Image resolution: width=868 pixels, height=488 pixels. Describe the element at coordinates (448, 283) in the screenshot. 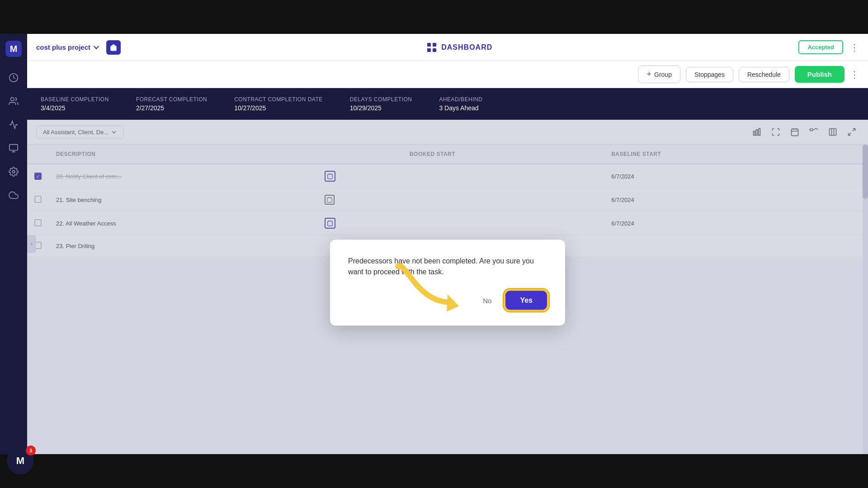

I see `confirmation-dialog: Predecessors have not been completed. Ar…` at that location.